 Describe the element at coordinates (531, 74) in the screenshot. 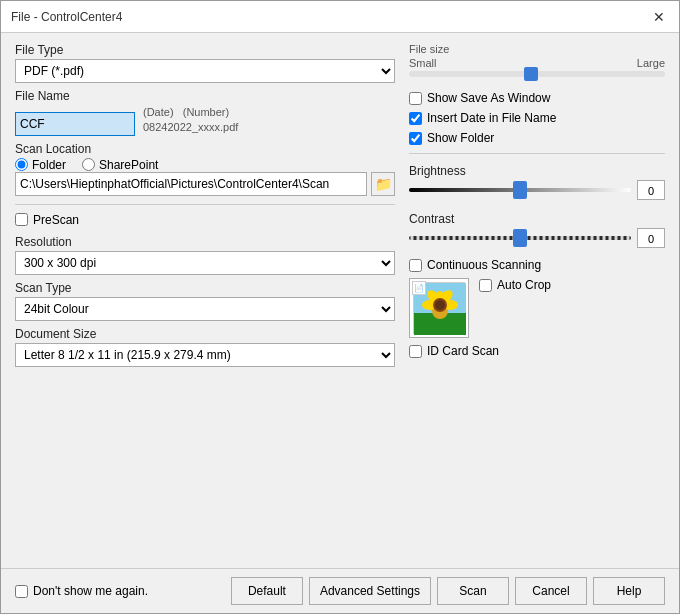

I see `file-size-thumb` at that location.